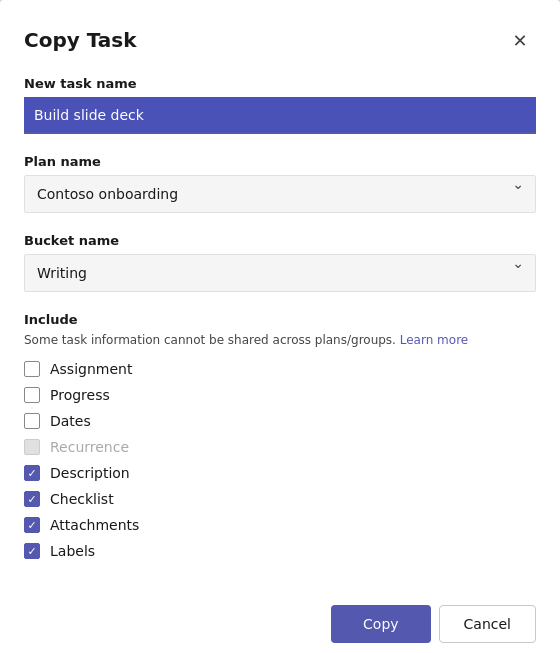 This screenshot has height=653, width=560. What do you see at coordinates (488, 624) in the screenshot?
I see `cancel-button: Cancel` at bounding box center [488, 624].